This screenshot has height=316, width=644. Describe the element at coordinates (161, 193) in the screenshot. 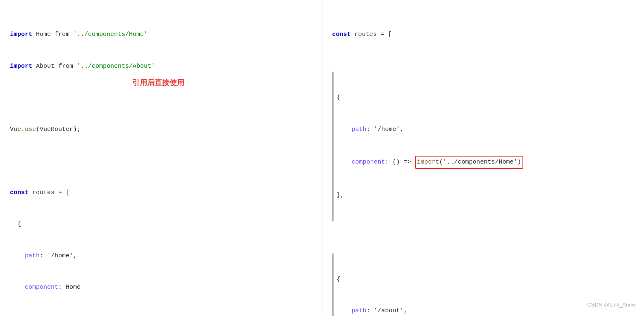

I see `line-4: const routes = [` at that location.